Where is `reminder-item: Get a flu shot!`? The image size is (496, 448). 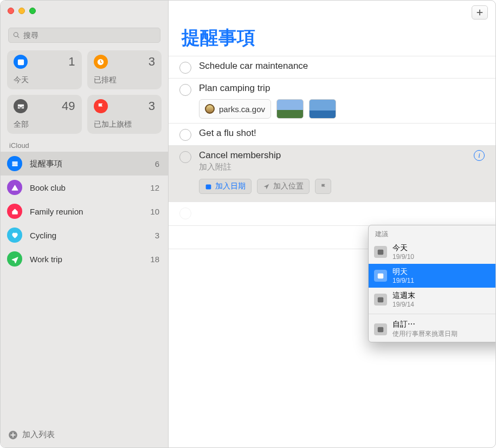 reminder-item: Get a flu shot! is located at coordinates (332, 134).